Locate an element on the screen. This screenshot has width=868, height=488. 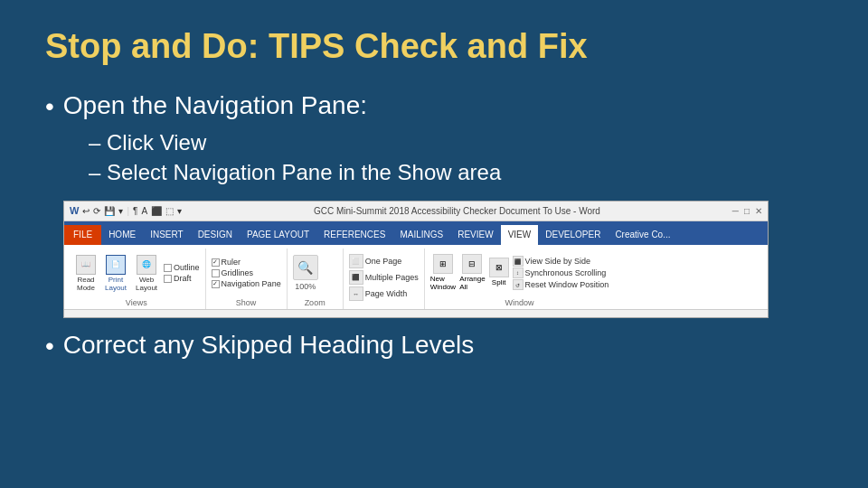
one-page-item: ⬜ One Page is located at coordinates (383, 261).